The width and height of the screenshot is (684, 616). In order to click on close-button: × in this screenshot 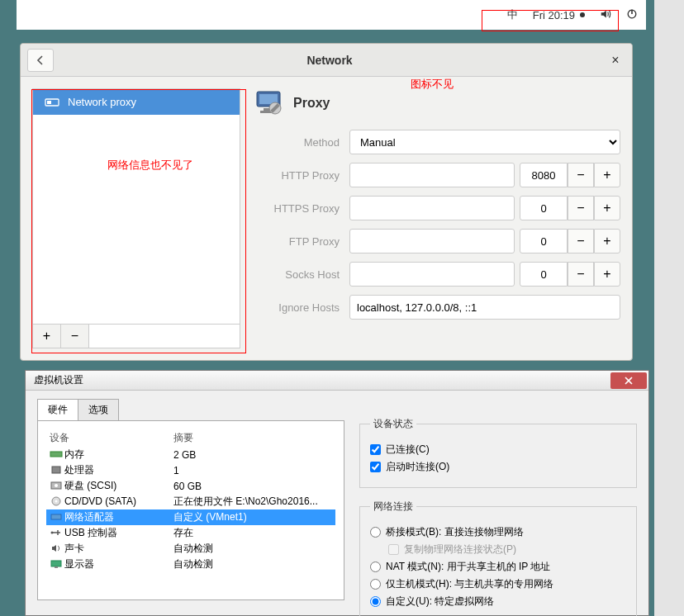, I will do `click(615, 60)`.